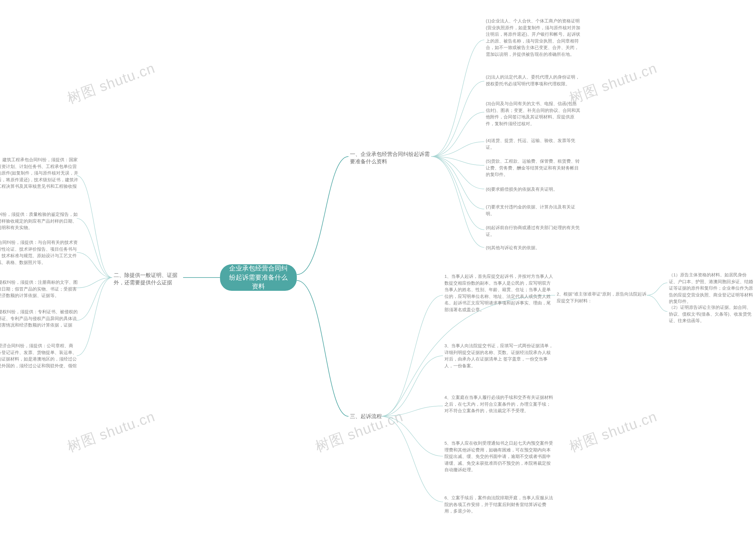  I want to click on b1-leaf-2: (2)法人的法定代表人、委托代理人的身份证明，授权委托书必须写明代理事项和代理权…, so click(533, 80).